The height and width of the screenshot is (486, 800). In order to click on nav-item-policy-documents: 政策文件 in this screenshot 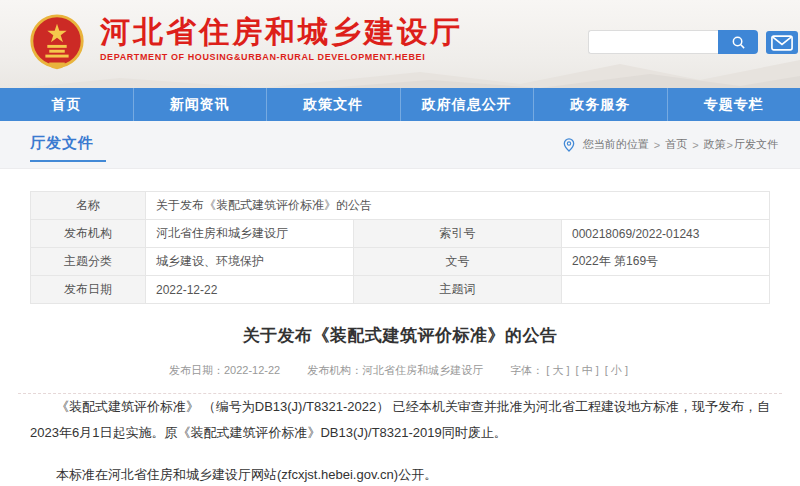, I will do `click(334, 104)`.